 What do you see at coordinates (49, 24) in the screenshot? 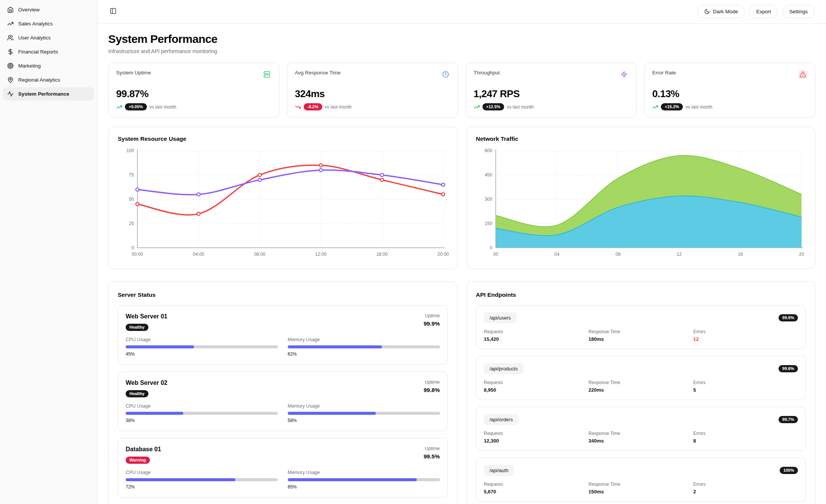
I see `sidebar-item-sales-analytics: Sales Analytics` at bounding box center [49, 24].